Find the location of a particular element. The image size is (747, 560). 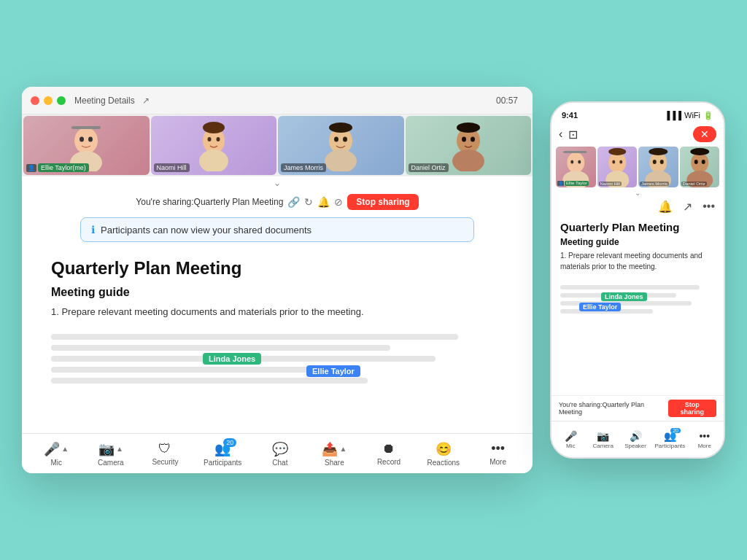

participant-name-3: James Morris is located at coordinates (303, 168).